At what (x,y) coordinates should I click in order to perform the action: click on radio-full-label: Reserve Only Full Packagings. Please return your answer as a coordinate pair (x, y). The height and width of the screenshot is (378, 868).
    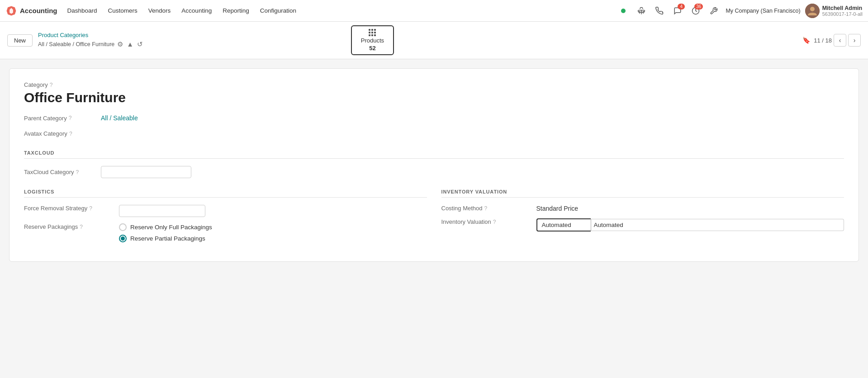
    Looking at the image, I should click on (171, 227).